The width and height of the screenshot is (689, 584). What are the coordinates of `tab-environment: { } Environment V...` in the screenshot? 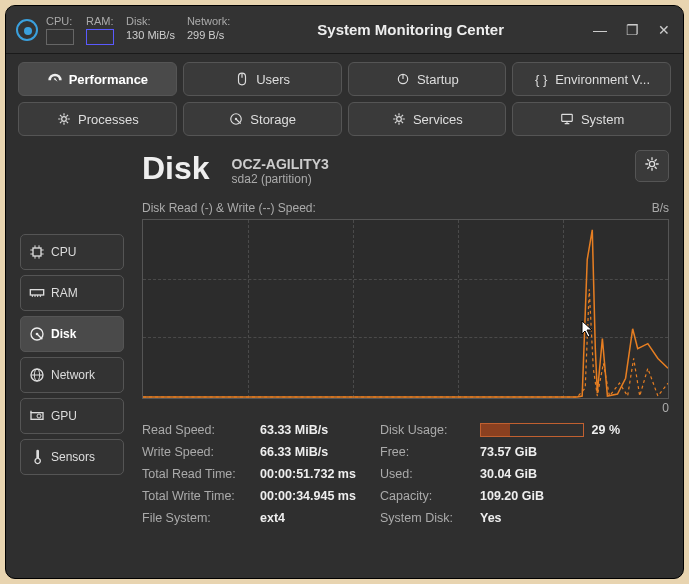 It's located at (592, 79).